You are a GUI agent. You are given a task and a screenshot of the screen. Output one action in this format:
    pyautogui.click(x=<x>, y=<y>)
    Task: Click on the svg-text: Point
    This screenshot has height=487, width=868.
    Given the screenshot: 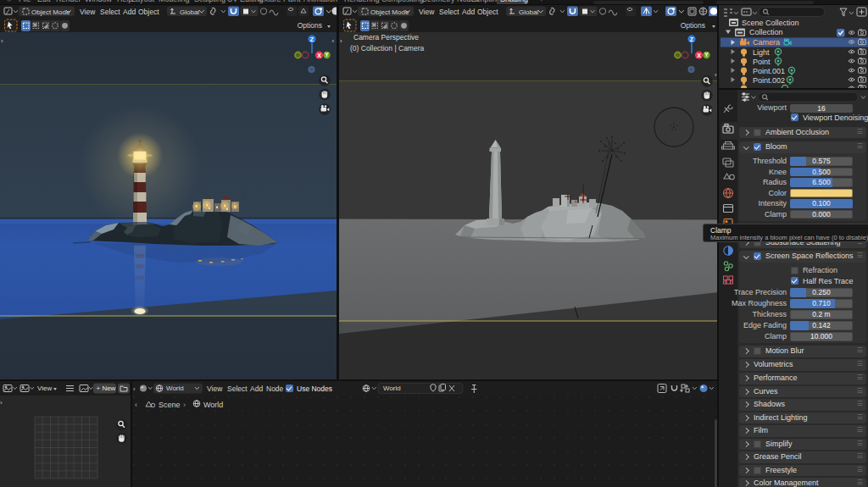 What is the action you would take?
    pyautogui.click(x=761, y=62)
    